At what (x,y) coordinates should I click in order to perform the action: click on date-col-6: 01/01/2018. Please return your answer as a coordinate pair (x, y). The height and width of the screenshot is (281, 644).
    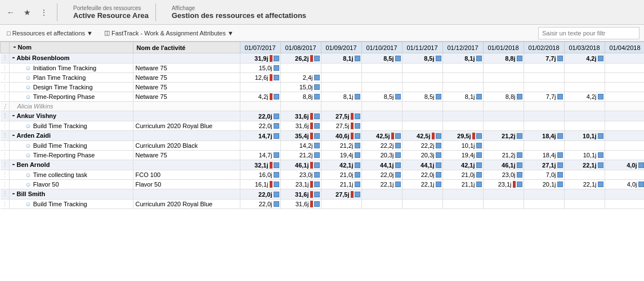
    Looking at the image, I should click on (503, 48).